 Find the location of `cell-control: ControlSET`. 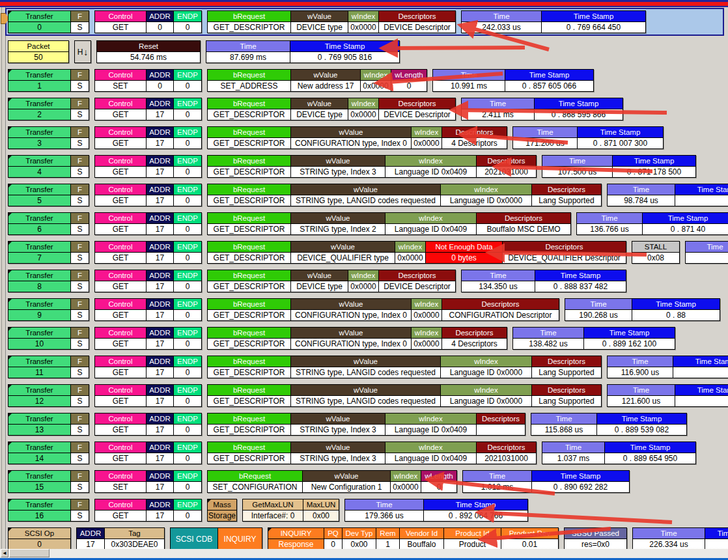

cell-control: ControlSET is located at coordinates (120, 81).